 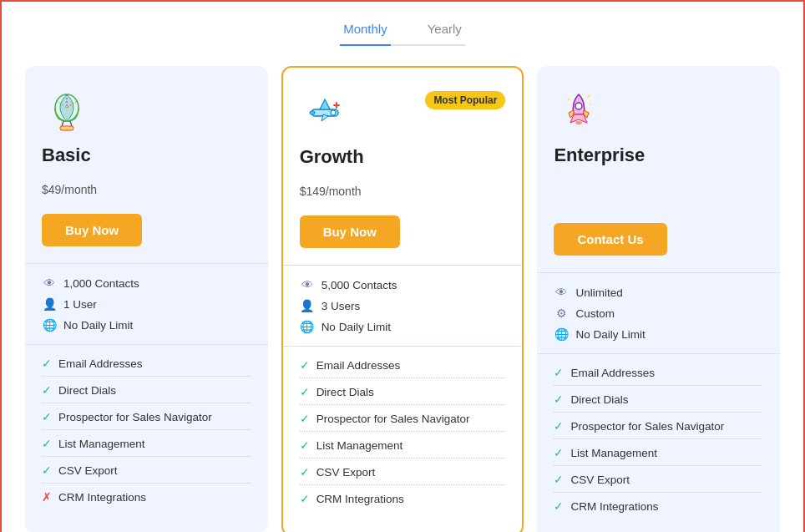 What do you see at coordinates (402, 346) in the screenshot?
I see `plan-divider2-growth` at bounding box center [402, 346].